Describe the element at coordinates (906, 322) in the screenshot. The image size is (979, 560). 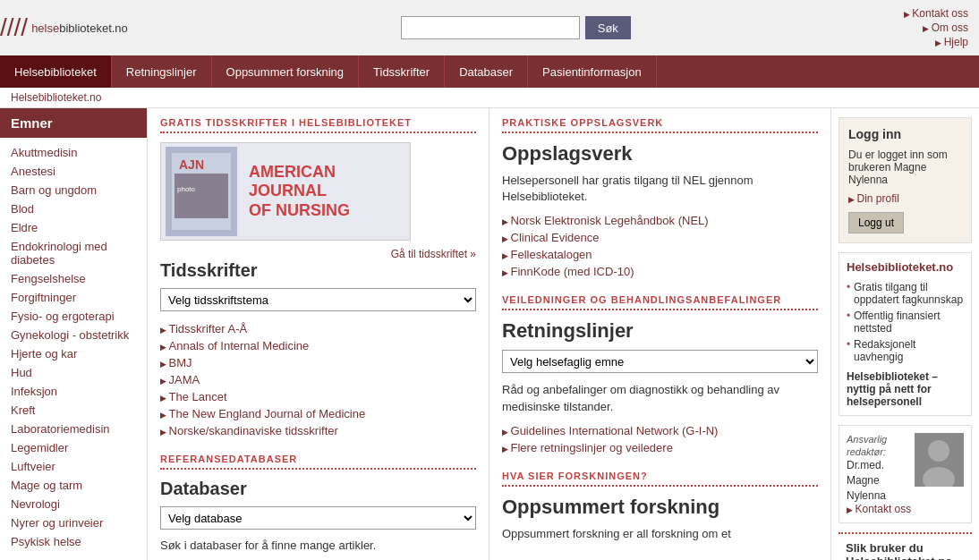
I see `info-list: Gratis tilgang til oppdatert fagkunnskap…` at that location.